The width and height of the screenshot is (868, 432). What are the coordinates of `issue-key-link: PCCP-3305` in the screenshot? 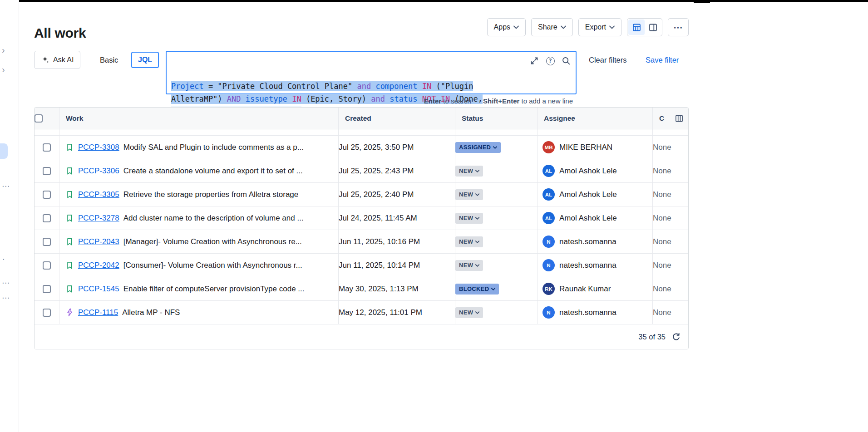 It's located at (99, 195).